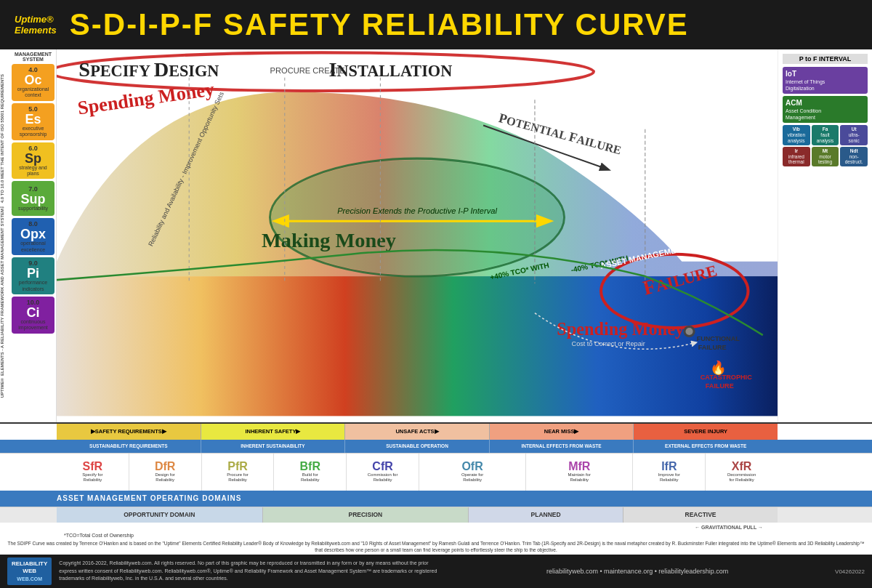 This screenshot has height=588, width=872. What do you see at coordinates (580, 472) in the screenshot?
I see `acronym-mfr: MfR Maintain forReliability` at bounding box center [580, 472].